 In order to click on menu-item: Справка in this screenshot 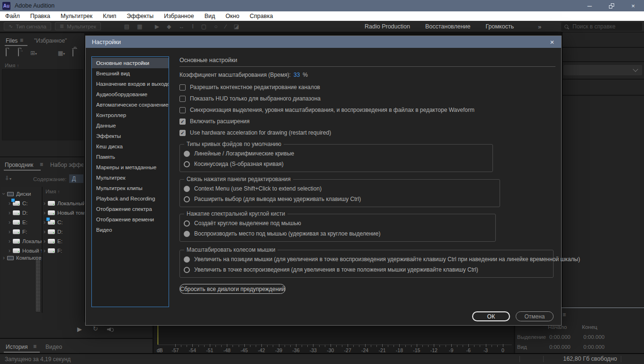, I will do `click(261, 16)`.